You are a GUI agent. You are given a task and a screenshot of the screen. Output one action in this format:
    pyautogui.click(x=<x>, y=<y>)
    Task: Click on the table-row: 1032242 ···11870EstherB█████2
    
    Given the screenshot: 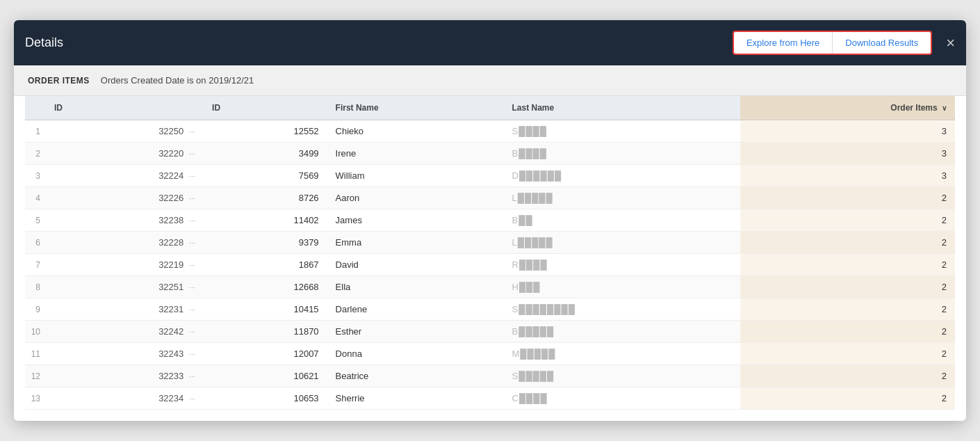 What is the action you would take?
    pyautogui.click(x=490, y=332)
    